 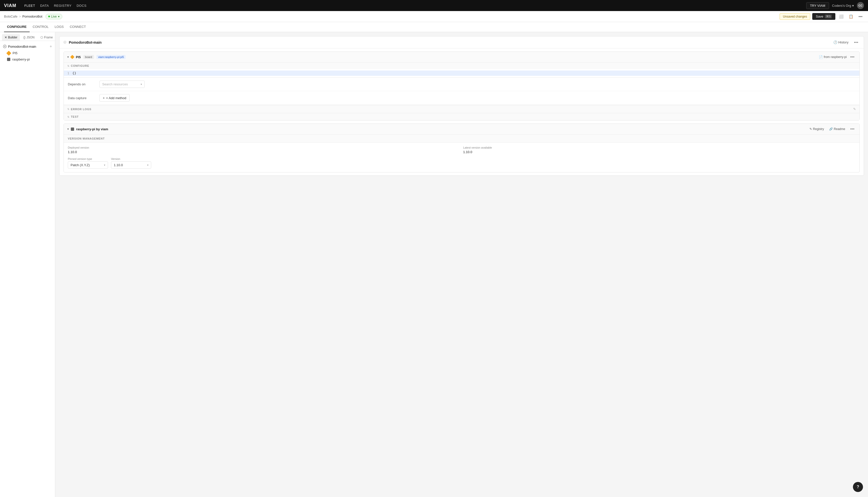 I want to click on tab-connect: CONNECT, so click(x=78, y=27).